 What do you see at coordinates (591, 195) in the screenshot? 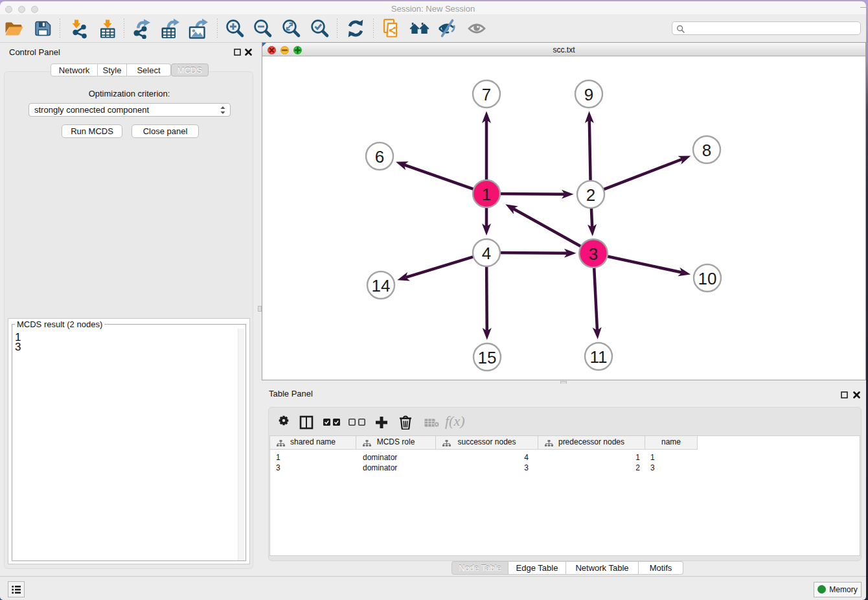
I see `svg-text: 2` at bounding box center [591, 195].